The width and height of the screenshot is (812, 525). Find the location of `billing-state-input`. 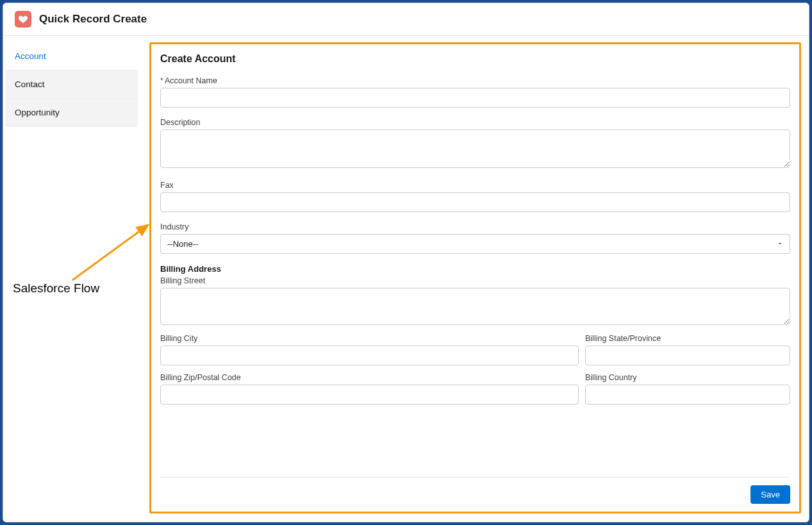

billing-state-input is located at coordinates (688, 355).